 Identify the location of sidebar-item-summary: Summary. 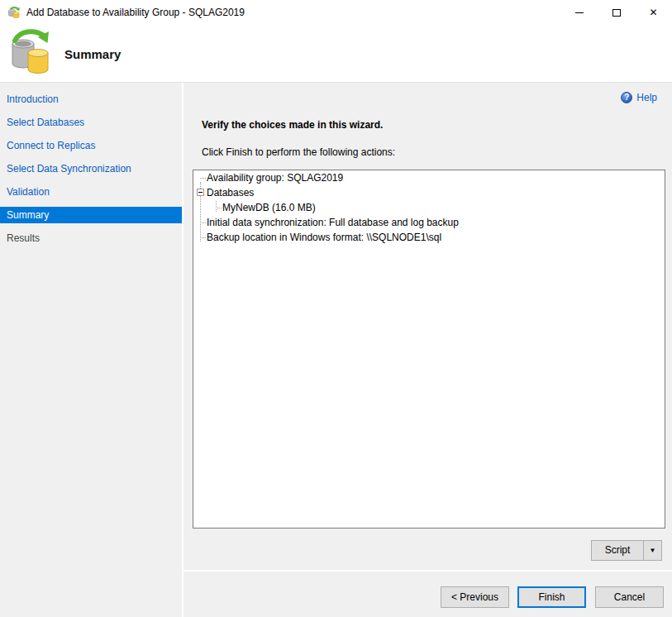
(91, 215).